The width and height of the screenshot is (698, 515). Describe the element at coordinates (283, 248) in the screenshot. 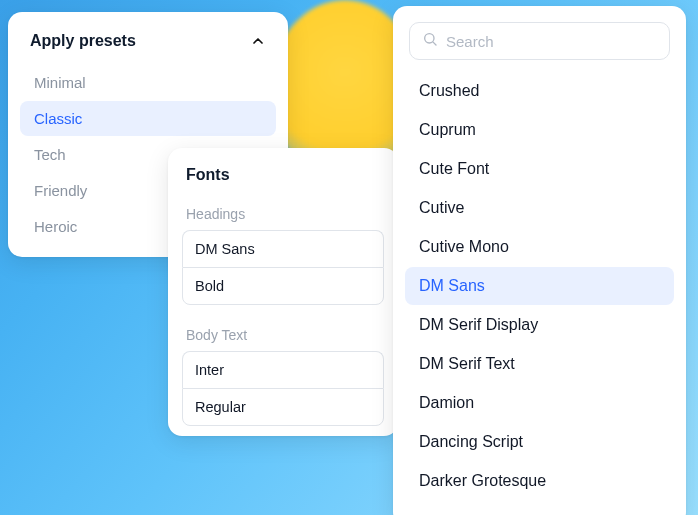

I see `headings-family-select: DM Sans` at that location.